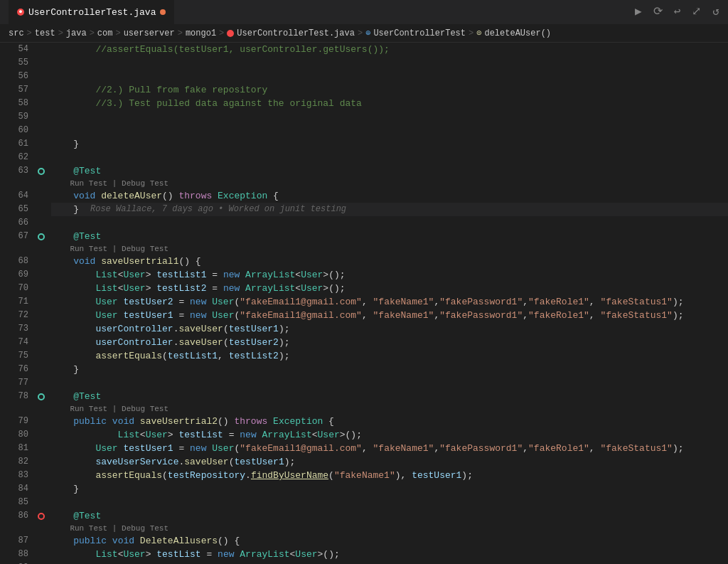  What do you see at coordinates (390, 183) in the screenshot?
I see `run-debug-63: Run Test | Debug Test` at bounding box center [390, 183].